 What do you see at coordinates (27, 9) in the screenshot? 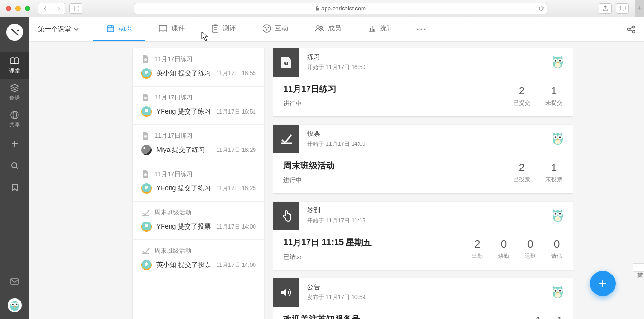
I see `maximize-window-button` at bounding box center [27, 9].